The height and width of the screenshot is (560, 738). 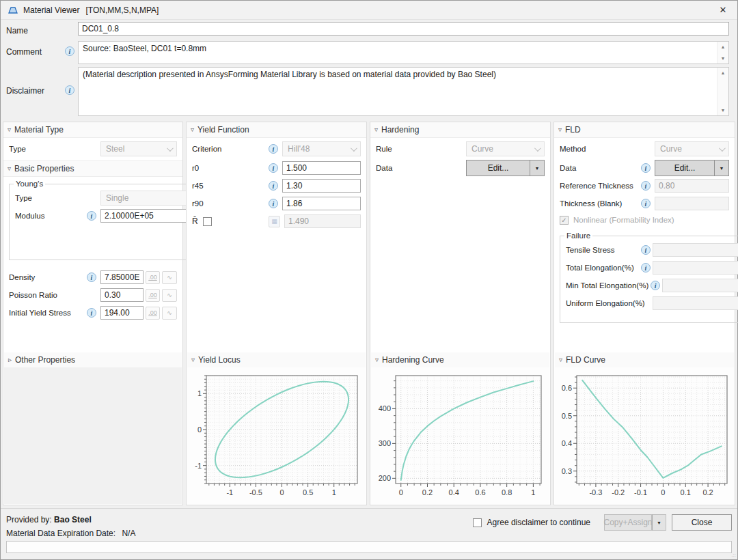 What do you see at coordinates (200, 393) in the screenshot?
I see `svg-text: 1` at bounding box center [200, 393].